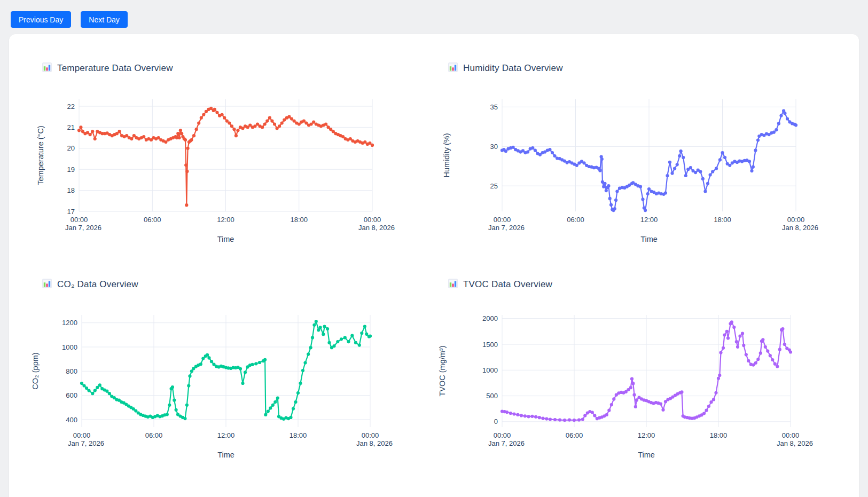  Describe the element at coordinates (72, 395) in the screenshot. I see `svg-text: 600` at that location.